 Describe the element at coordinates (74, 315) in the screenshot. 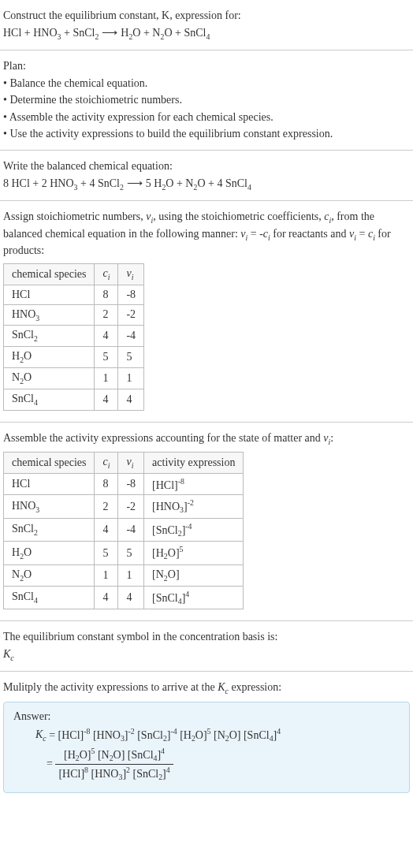

I see `table-row: HNO32-2` at that location.